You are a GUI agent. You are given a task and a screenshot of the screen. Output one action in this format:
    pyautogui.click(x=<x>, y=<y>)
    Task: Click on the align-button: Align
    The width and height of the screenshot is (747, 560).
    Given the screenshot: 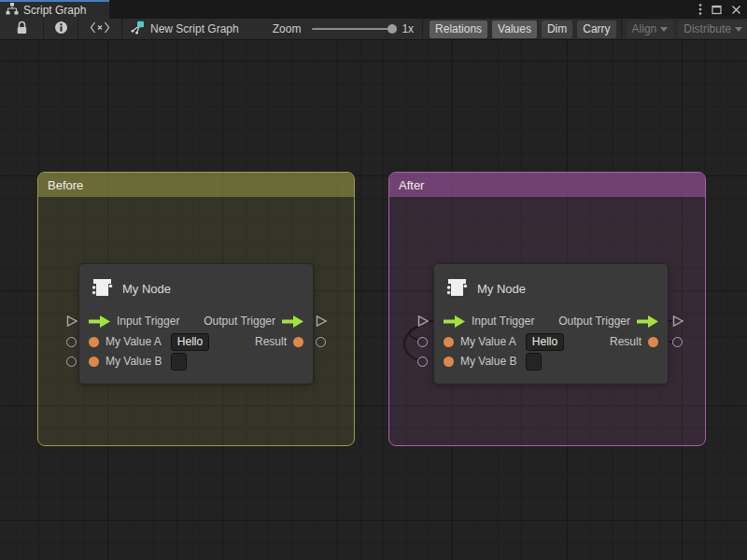 What is the action you would take?
    pyautogui.click(x=650, y=30)
    